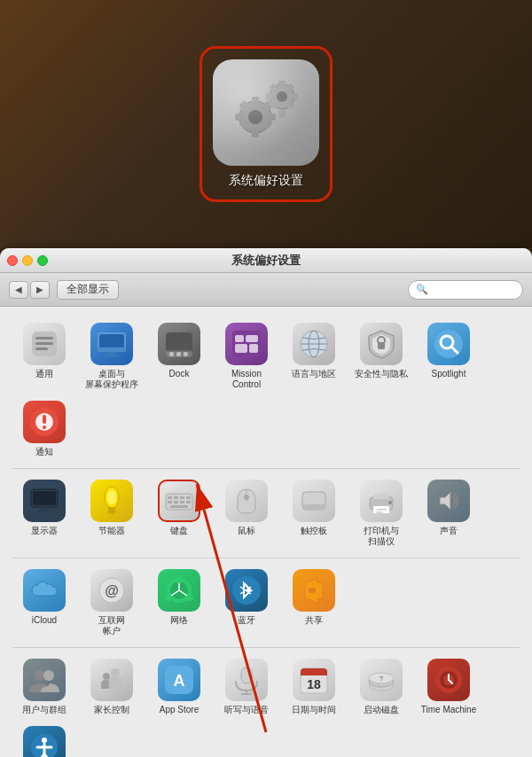 The image size is (532, 757). What do you see at coordinates (12, 261) in the screenshot?
I see `close-button` at bounding box center [12, 261].